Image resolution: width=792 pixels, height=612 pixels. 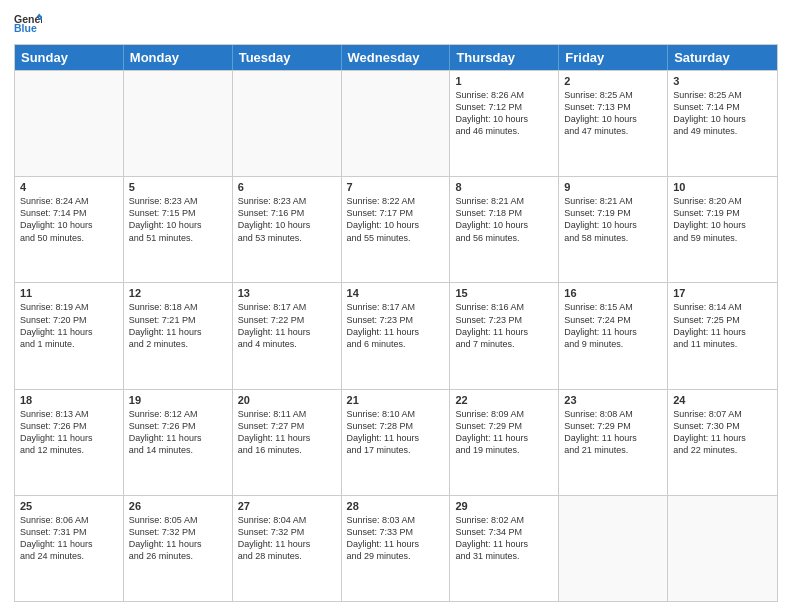 I want to click on calendar-cell: 10Sunrise: 8:20 AM Sunset: 7:19 PM Dayli…, so click(x=722, y=230).